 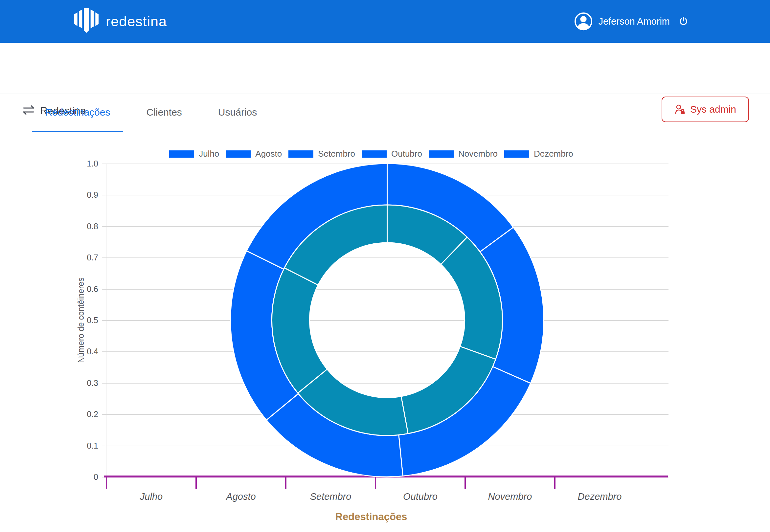 What do you see at coordinates (268, 154) in the screenshot?
I see `legend-label: Agosto` at bounding box center [268, 154].